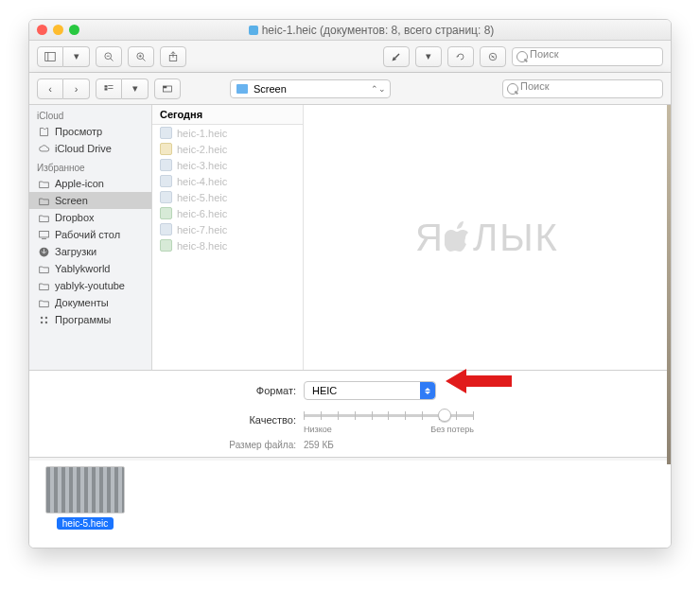  What do you see at coordinates (91, 113) in the screenshot?
I see `sidebar-section-icloud: iCloud` at bounding box center [91, 113].